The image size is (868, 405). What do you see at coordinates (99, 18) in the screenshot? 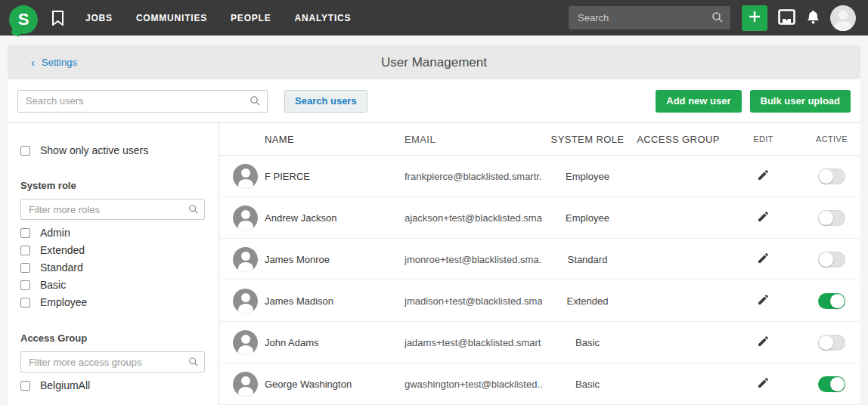
I see `nav-item: JOBS` at bounding box center [99, 18].